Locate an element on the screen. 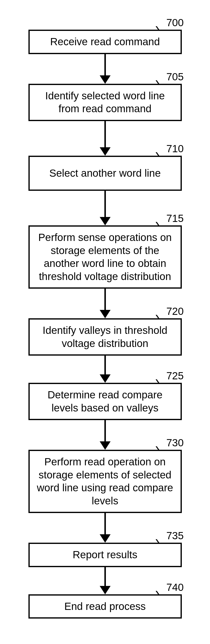  step-text: Determine read compare levels based on v… is located at coordinates (105, 402).